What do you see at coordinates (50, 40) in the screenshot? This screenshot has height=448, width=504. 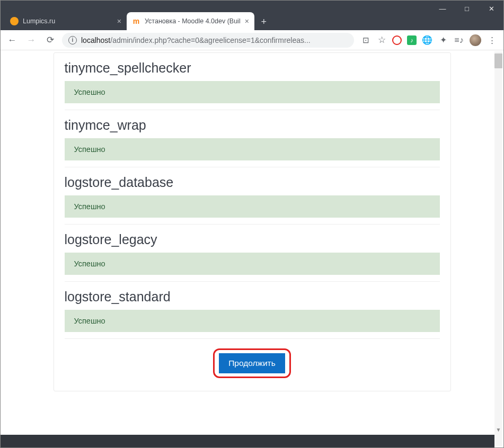 I see `reload-button: ⟳` at bounding box center [50, 40].